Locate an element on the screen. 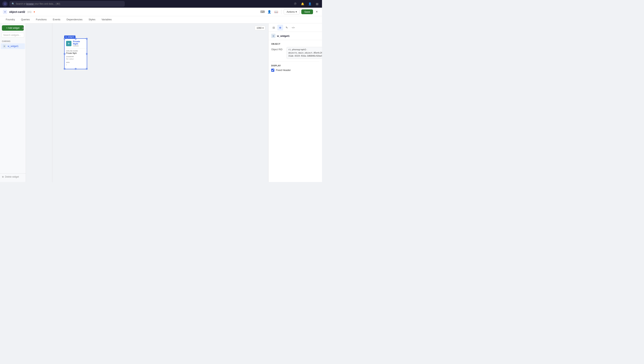 This screenshot has height=364, width=644. actions-chevron-icon: ▾ is located at coordinates (296, 12).